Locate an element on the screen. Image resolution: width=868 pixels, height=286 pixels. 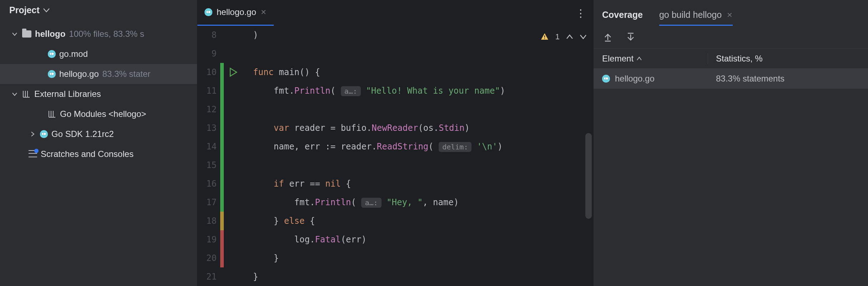
file-label: go.mod is located at coordinates (74, 54).